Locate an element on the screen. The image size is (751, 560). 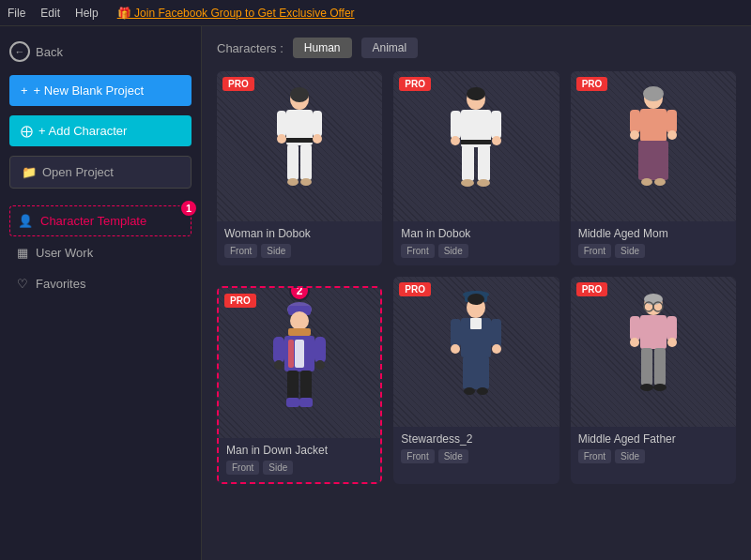
new-project-icon: + is located at coordinates (24, 90).